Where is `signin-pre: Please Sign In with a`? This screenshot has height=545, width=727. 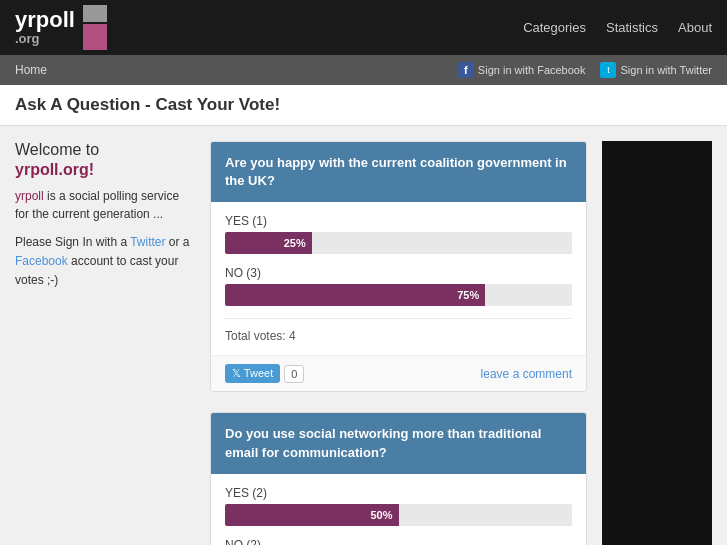 signin-pre: Please Sign In with a is located at coordinates (72, 242).